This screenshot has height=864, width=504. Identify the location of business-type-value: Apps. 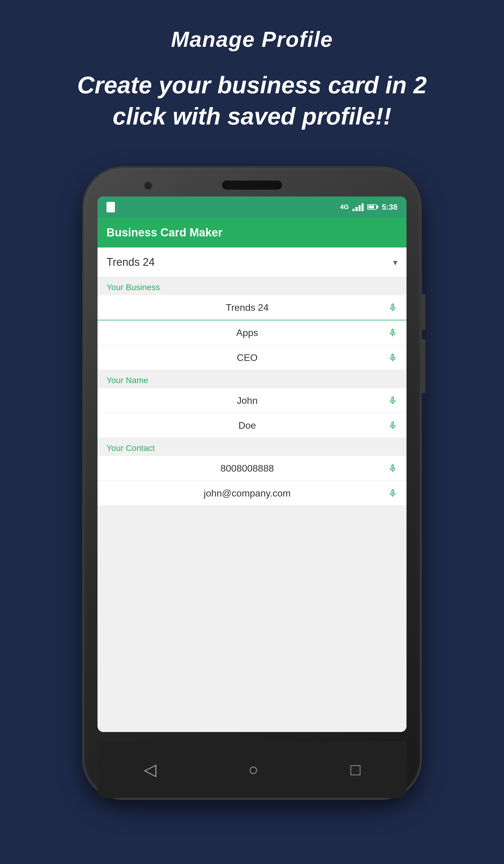
(247, 333).